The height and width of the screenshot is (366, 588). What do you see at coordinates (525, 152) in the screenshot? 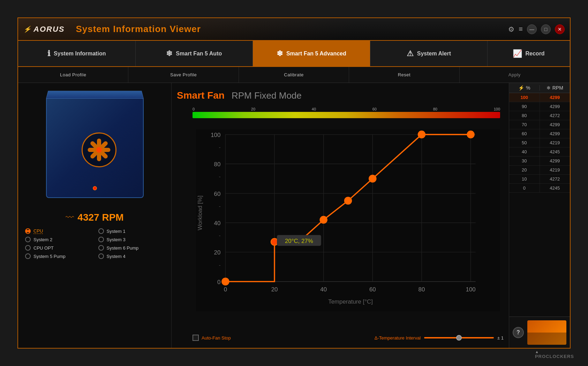
I see `rpm-cell-percent: 40` at bounding box center [525, 152].